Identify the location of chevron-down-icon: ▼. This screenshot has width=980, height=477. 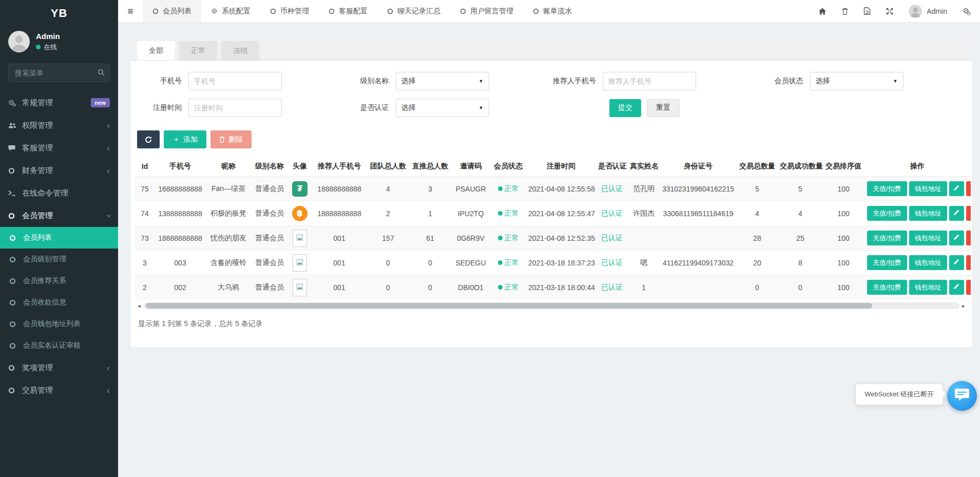
(895, 81).